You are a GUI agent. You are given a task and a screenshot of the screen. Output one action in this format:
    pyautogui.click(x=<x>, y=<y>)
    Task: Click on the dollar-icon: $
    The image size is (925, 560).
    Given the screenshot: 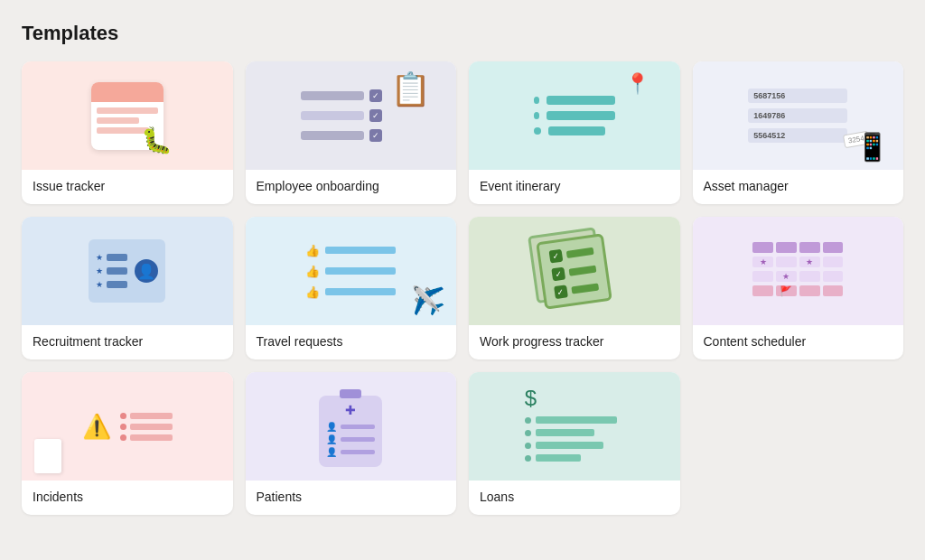 What is the action you would take?
    pyautogui.click(x=575, y=398)
    